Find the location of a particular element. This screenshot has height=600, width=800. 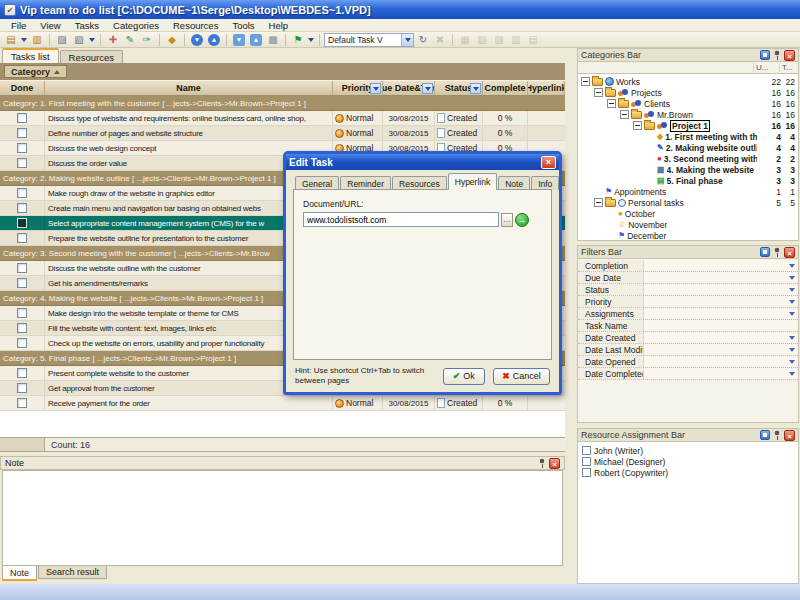

resource-row-john-writer: John (Writer) is located at coordinates (688, 450).